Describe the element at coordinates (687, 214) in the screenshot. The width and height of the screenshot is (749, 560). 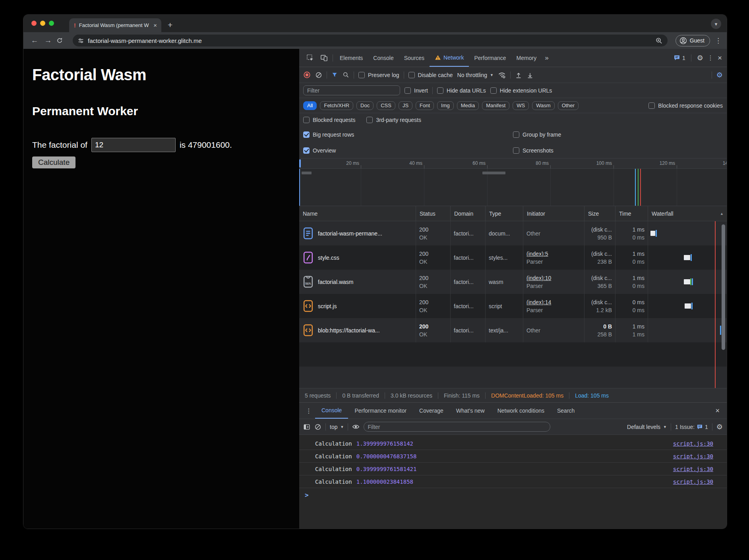
I see `column-header-waterfall: Waterfall ▲` at that location.